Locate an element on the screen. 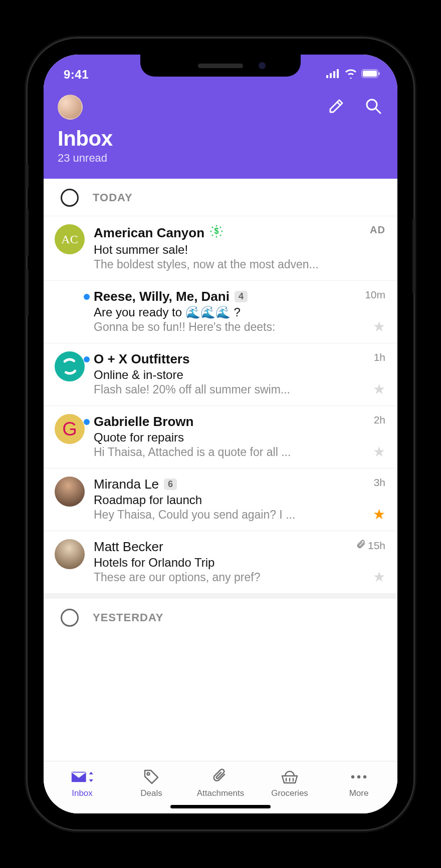 This screenshot has width=441, height=868. message-row: Miranda Le 6 Roadmap for launch Hey Thai… is located at coordinates (220, 500).